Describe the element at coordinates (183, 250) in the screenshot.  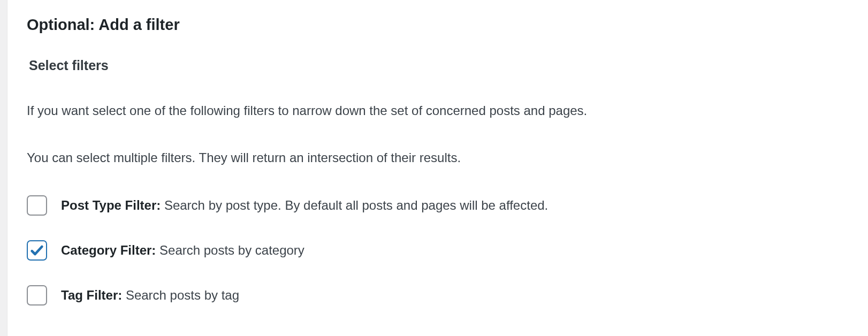
I see `category-filter-label: Category Filter: Search posts by categor…` at that location.